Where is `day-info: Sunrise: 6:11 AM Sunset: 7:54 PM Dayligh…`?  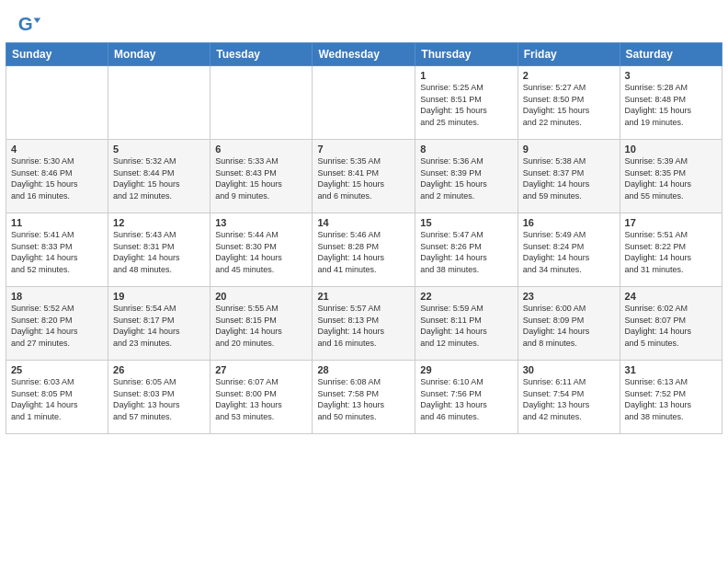 day-info: Sunrise: 6:11 AM Sunset: 7:54 PM Dayligh… is located at coordinates (569, 399).